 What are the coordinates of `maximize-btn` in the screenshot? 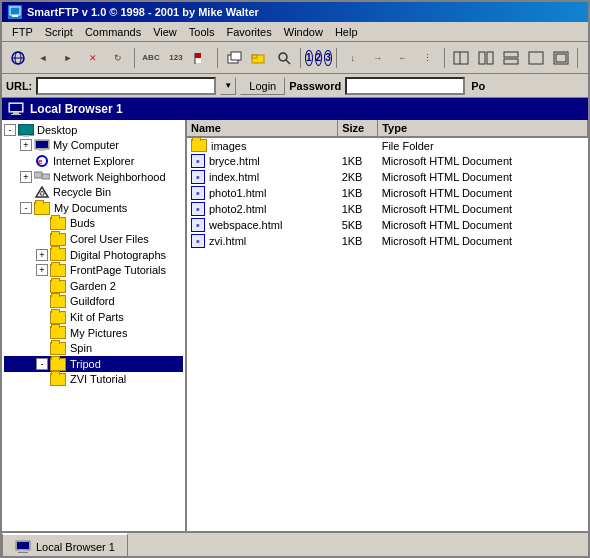 It's located at (561, 58).